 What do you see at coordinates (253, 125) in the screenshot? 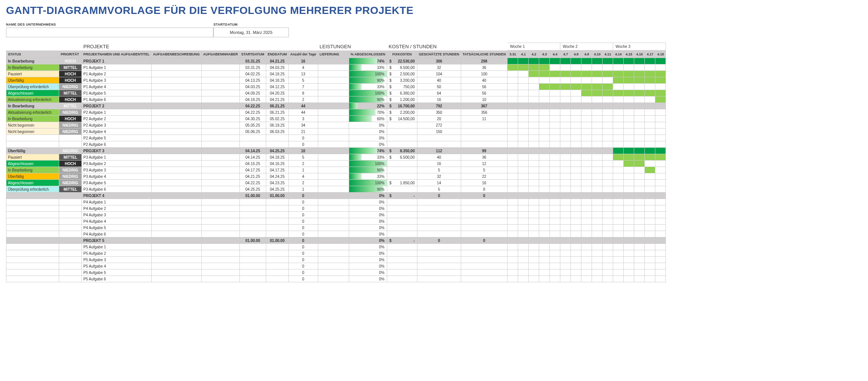
I see `start-cell: 05.05.25` at bounding box center [253, 125].